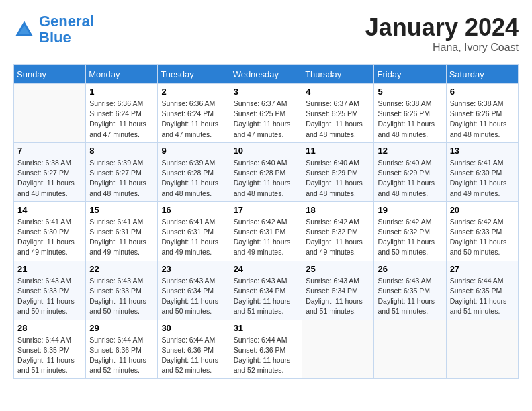 The image size is (532, 411). I want to click on day-number: 17, so click(266, 210).